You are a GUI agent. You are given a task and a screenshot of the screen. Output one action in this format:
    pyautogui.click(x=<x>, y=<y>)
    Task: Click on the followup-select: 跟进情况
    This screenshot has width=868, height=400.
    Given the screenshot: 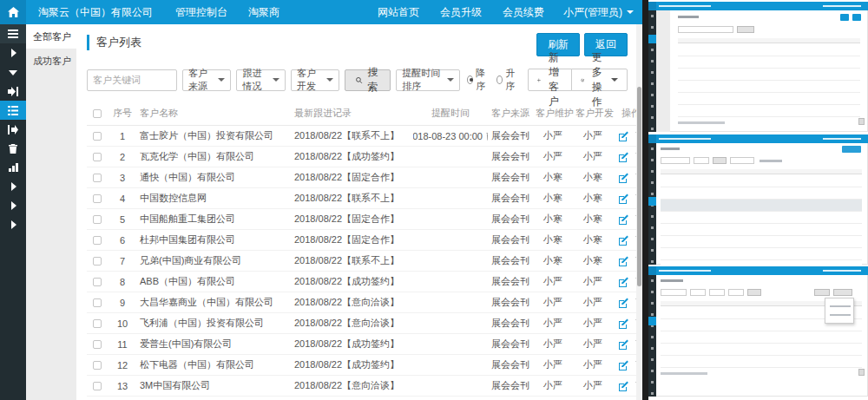 What is the action you would take?
    pyautogui.click(x=260, y=80)
    